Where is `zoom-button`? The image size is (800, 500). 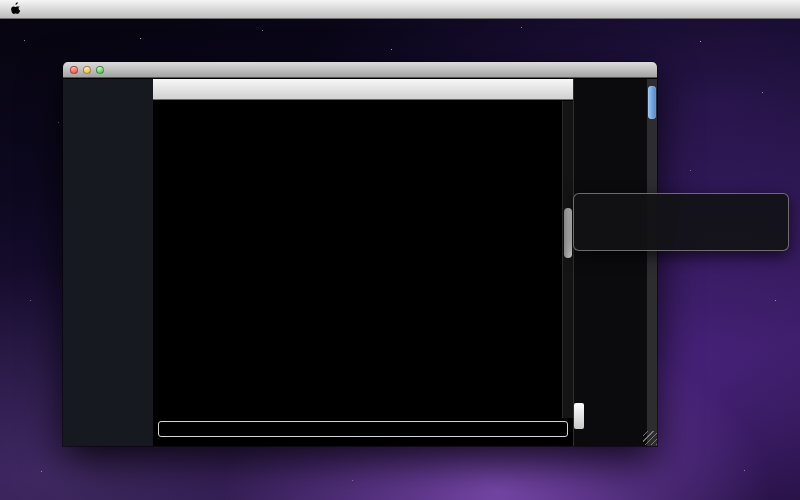 zoom-button is located at coordinates (100, 70).